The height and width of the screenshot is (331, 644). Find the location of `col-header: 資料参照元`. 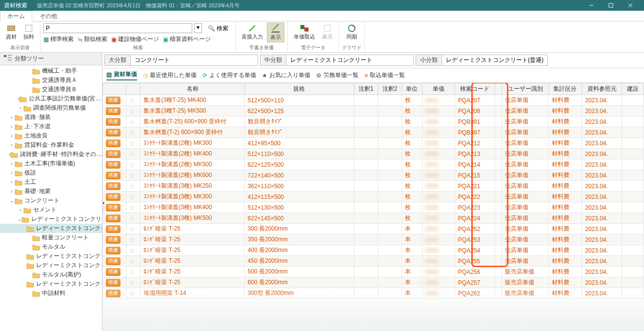

col-header: 資料参照元 is located at coordinates (602, 89).